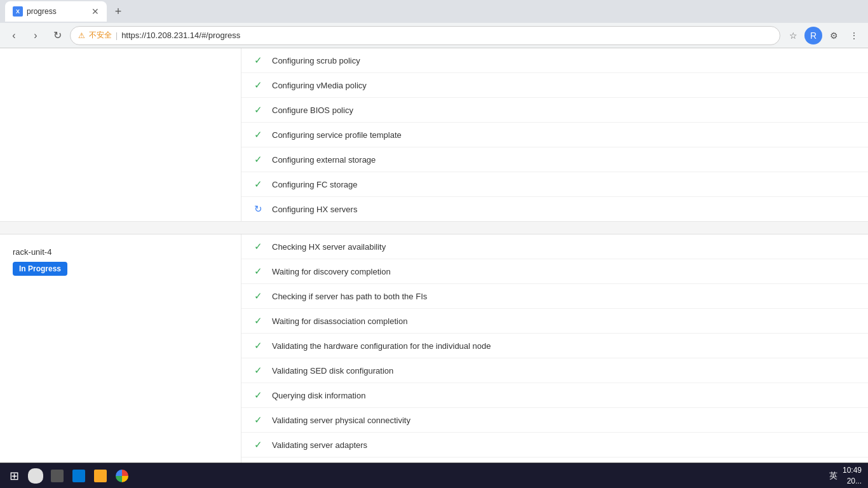  Describe the element at coordinates (852, 476) in the screenshot. I see `time-display: 10:49 20...` at that location.